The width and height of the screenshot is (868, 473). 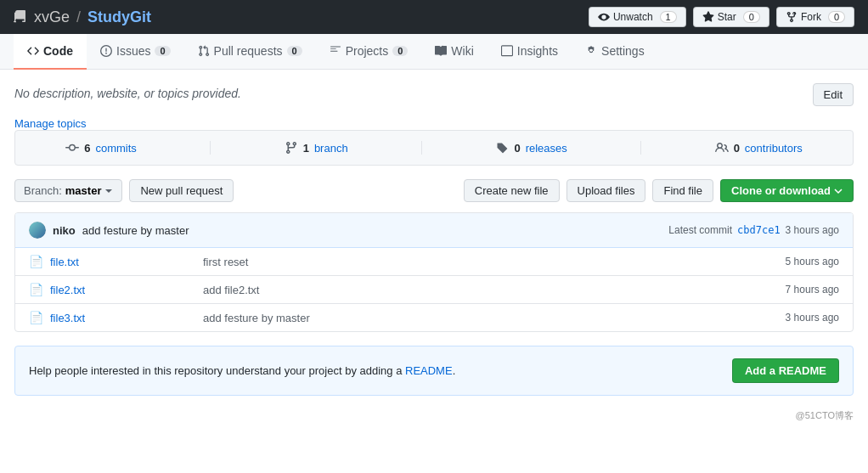 I want to click on toolbar: Branch: master New pull request Create n…, so click(x=434, y=190).